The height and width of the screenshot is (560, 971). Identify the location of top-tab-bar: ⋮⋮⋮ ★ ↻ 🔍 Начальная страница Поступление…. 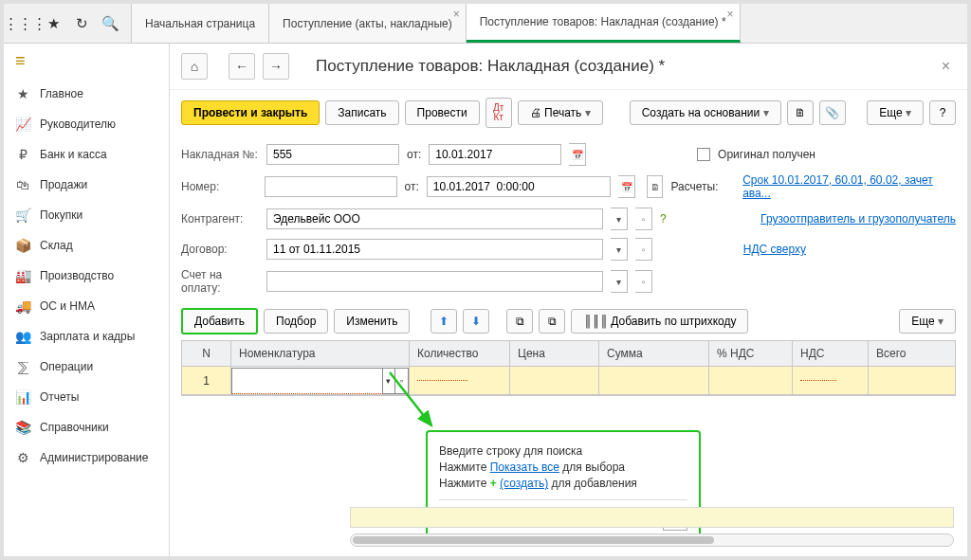
(486, 24).